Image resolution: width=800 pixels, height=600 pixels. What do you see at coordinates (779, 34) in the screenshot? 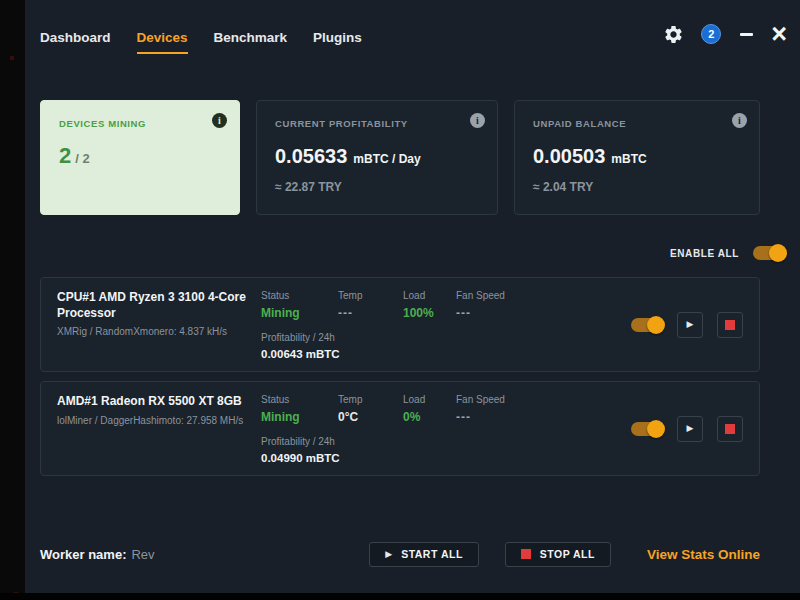
I see `close-button: ×` at bounding box center [779, 34].